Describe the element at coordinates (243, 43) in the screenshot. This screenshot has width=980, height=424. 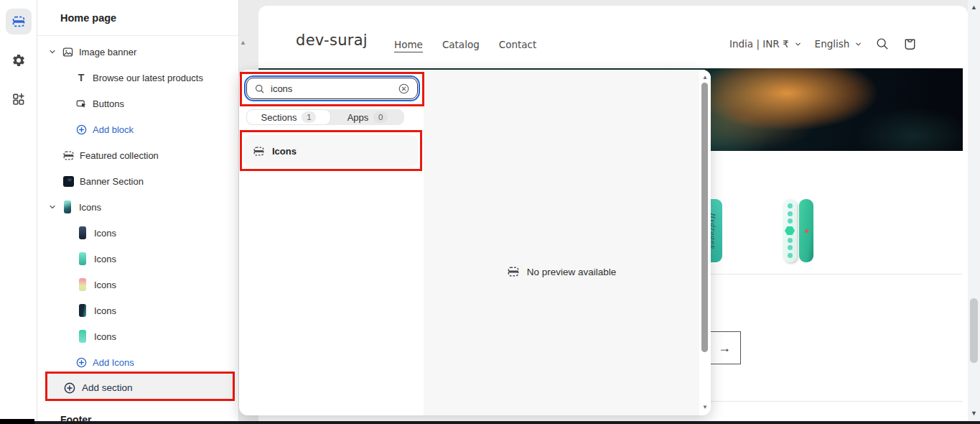
I see `sidebar-scroll-up-icon: ▲` at that location.